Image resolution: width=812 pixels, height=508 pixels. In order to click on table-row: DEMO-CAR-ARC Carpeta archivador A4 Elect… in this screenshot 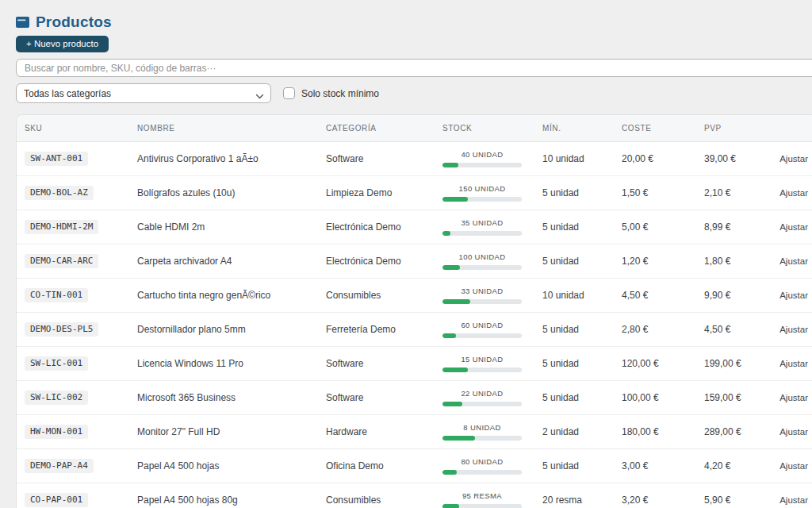, I will do `click(414, 260)`.